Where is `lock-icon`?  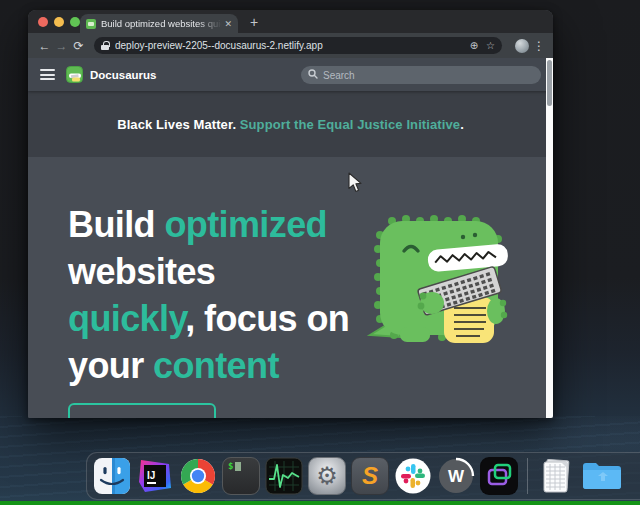 lock-icon is located at coordinates (105, 46).